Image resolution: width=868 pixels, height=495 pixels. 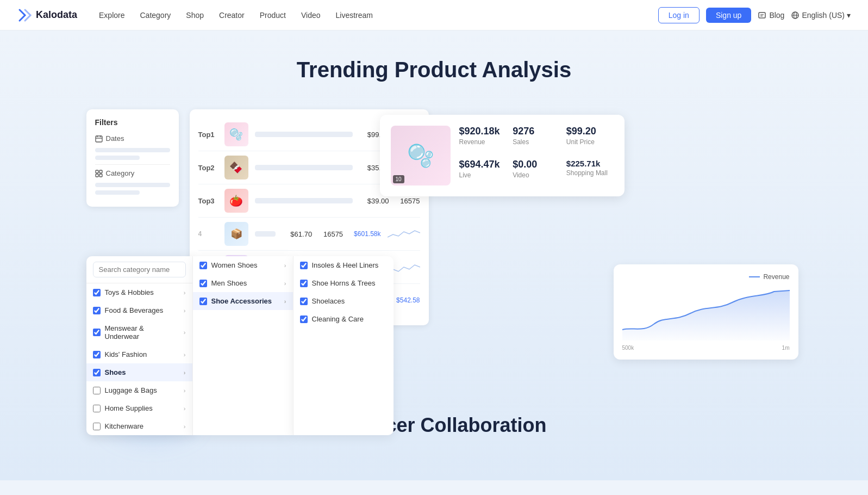 What do you see at coordinates (590, 172) in the screenshot?
I see `shopping-mall-stat: $225.71k Shopping Mall` at bounding box center [590, 172].